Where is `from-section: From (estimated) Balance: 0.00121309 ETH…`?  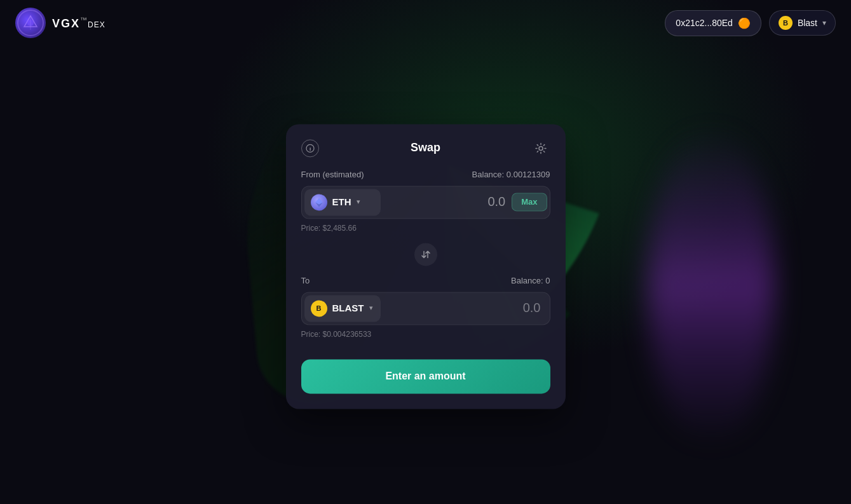
from-section: From (estimated) Balance: 0.00121309 ETH… is located at coordinates (426, 201).